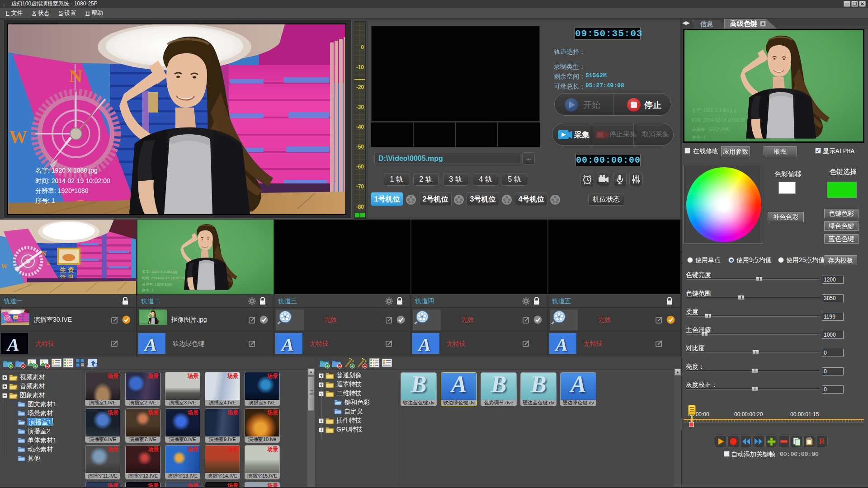  Describe the element at coordinates (360, 167) in the screenshot. I see `svg-text: -60` at that location.